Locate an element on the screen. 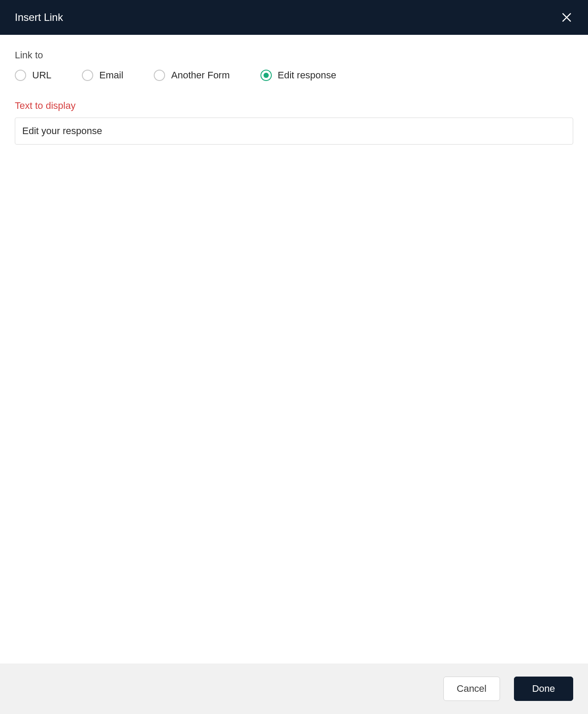 The image size is (588, 714). dialog-footer: Cancel Done is located at coordinates (294, 689).